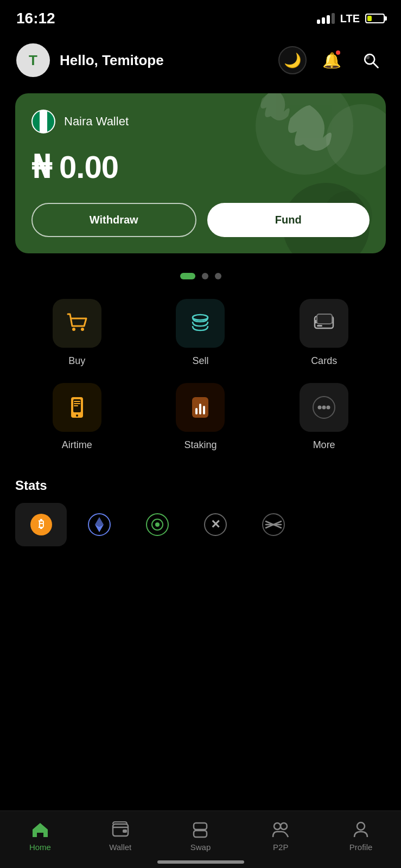 This screenshot has width=401, height=868. Describe the element at coordinates (332, 60) in the screenshot. I see `notifications-button: 🔔` at that location.